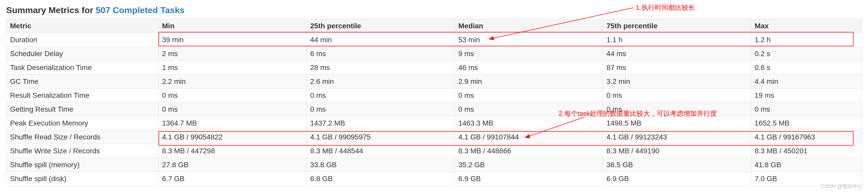 This screenshot has width=868, height=195. Describe the element at coordinates (381, 179) in the screenshot. I see `cell-p25: 6.8 GB` at that location.